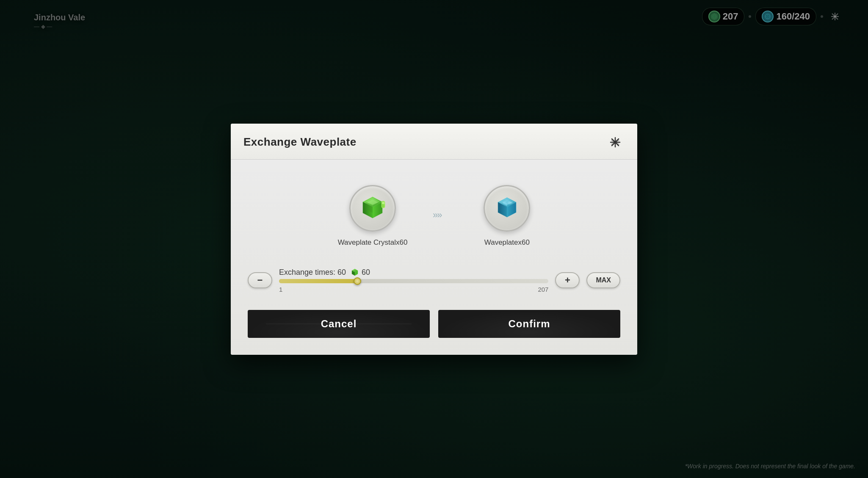 The height and width of the screenshot is (478, 868). What do you see at coordinates (434, 218) in the screenshot?
I see `exchange-items-display: Waveplate Crystalx60 »»` at bounding box center [434, 218].